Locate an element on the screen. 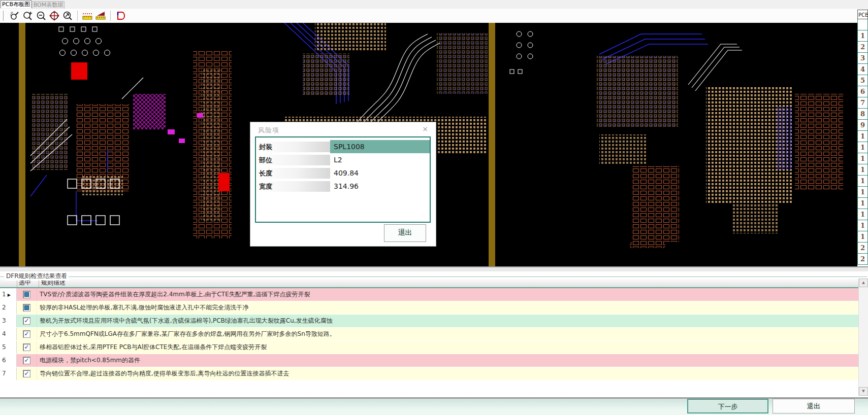 The image size is (868, 415). table-row: 5 移相器铝腔体过长,采用PTFE PCB与Al腔体CTE失配,在温循条件下焊点… is located at coordinates (429, 348).